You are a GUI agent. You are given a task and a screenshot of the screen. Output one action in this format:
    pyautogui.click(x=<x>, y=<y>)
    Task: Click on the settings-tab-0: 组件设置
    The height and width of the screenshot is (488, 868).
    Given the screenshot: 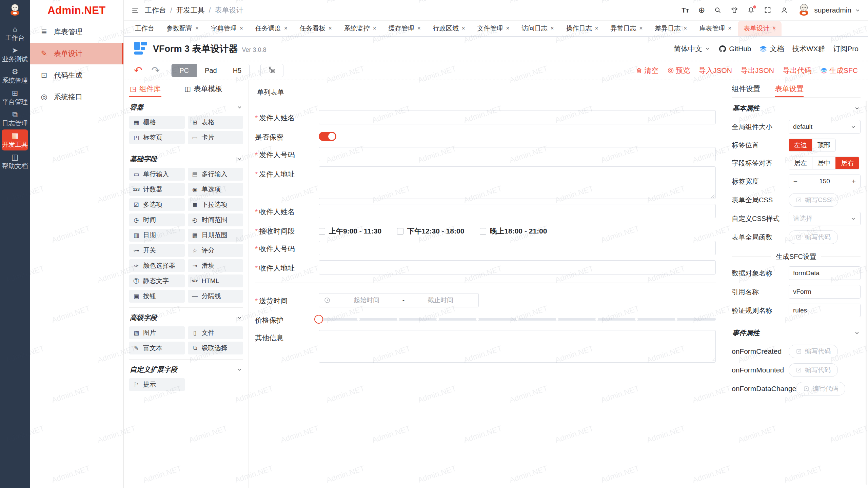 What is the action you would take?
    pyautogui.click(x=746, y=89)
    